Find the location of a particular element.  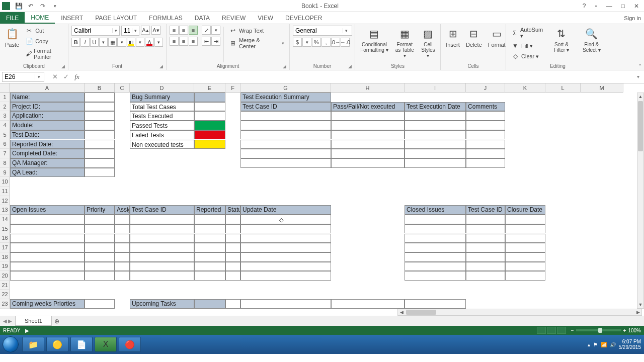

find-select-button: 🔍Find & Select ▾ is located at coordinates (592, 44).